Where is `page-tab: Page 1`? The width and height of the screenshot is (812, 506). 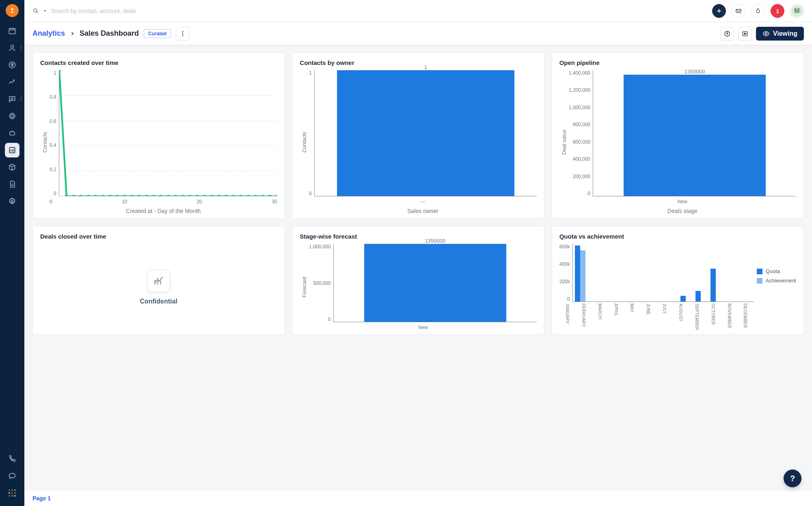
page-tab: Page 1 is located at coordinates (41, 498).